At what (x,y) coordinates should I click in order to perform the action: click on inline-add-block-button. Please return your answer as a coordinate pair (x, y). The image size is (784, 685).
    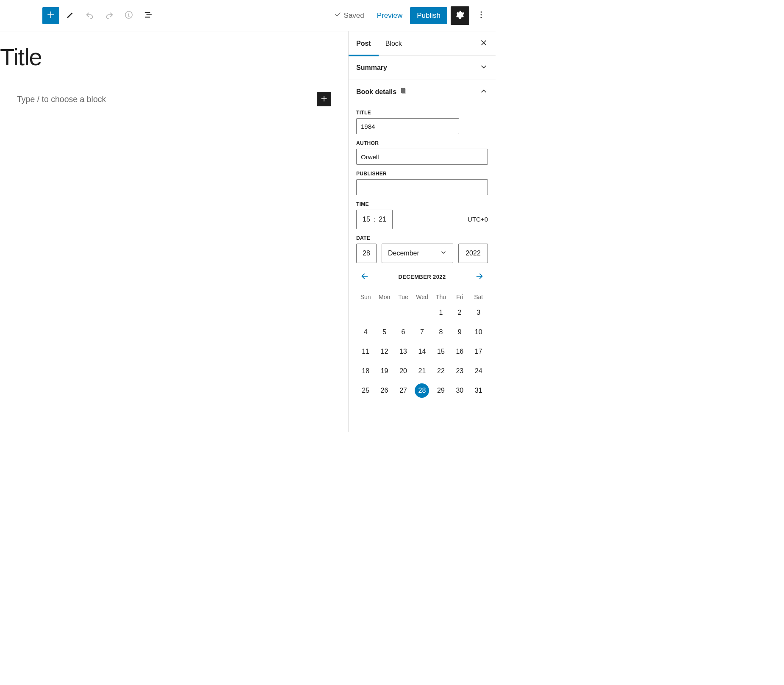
    Looking at the image, I should click on (324, 99).